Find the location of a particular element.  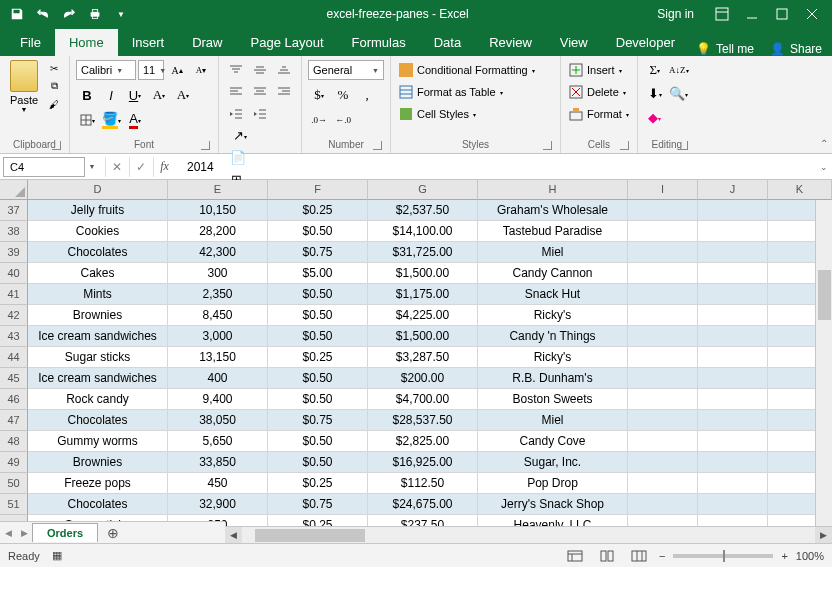

cell: Candy 'n Things is located at coordinates (553, 336).